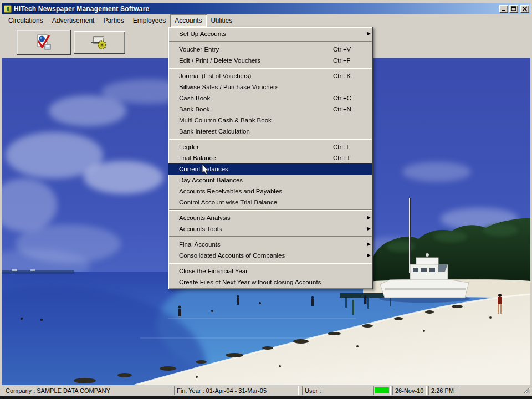 This screenshot has height=399, width=532. I want to click on maximize-button, so click(514, 9).